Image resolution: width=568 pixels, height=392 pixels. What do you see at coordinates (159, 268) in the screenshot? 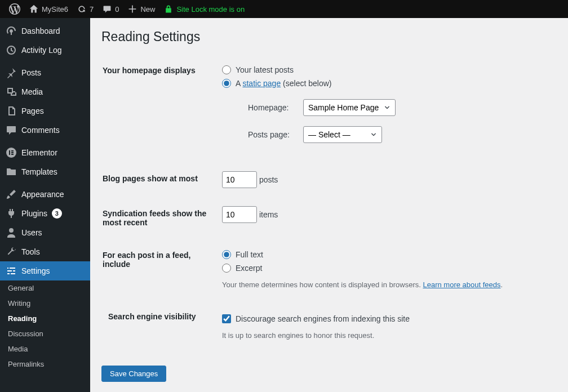
I see `feed-content-label: For each post in a feed, include` at bounding box center [159, 268].